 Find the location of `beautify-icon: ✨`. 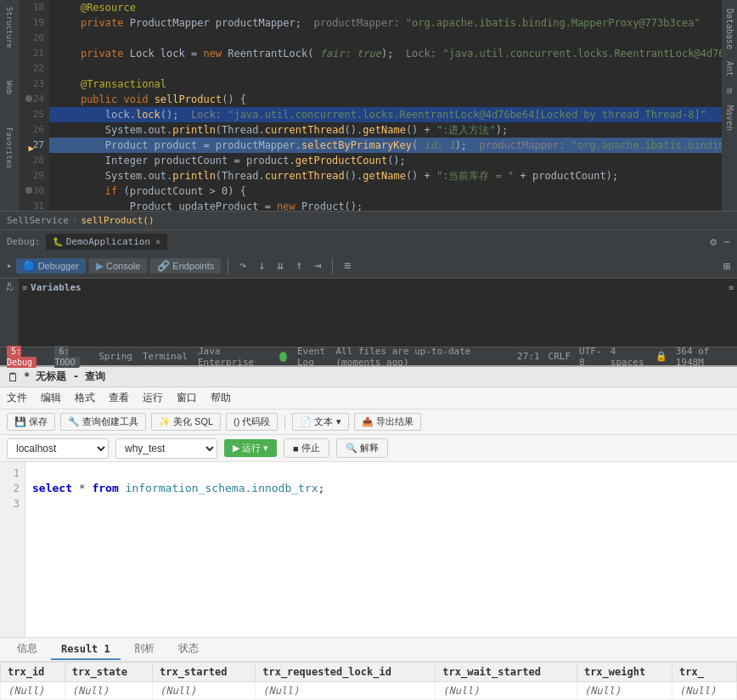

beautify-icon: ✨ is located at coordinates (165, 421).